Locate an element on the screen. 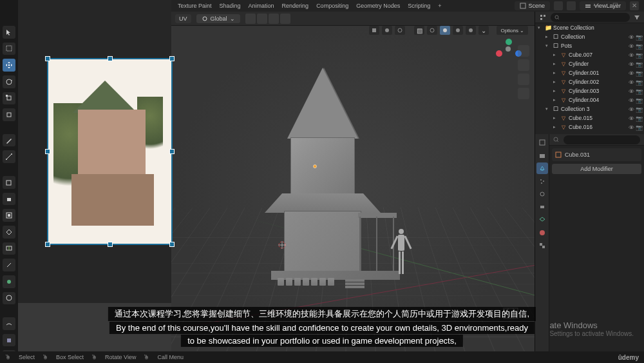 This screenshot has height=363, width=644. overlay-toggle is located at coordinates (400, 30).